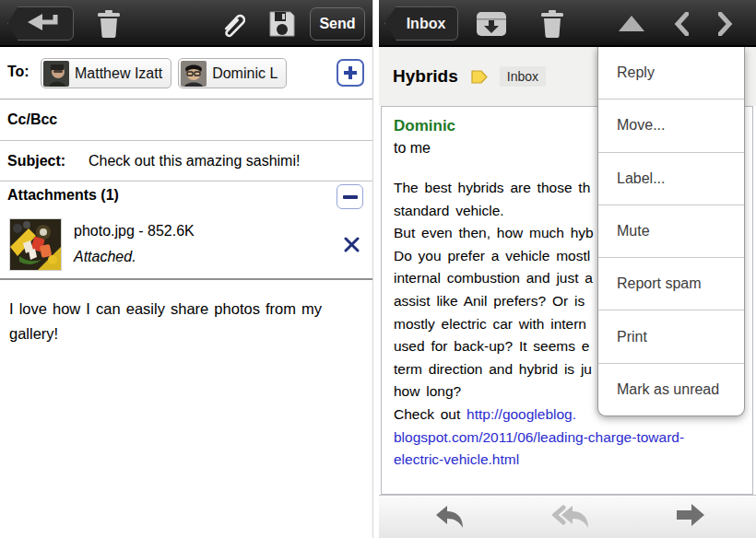 This screenshot has width=756, height=538. I want to click on remove-attachment-button, so click(352, 247).